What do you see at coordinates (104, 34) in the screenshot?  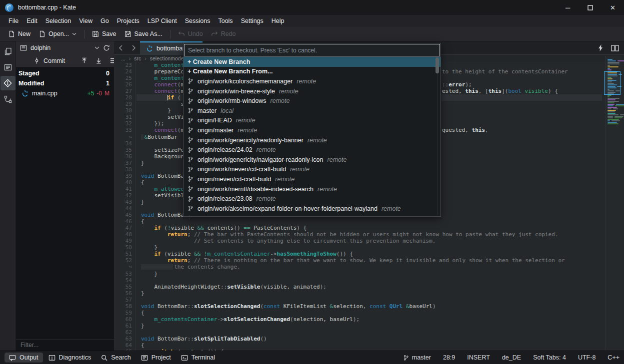 I see `save-button: Save` at bounding box center [104, 34].